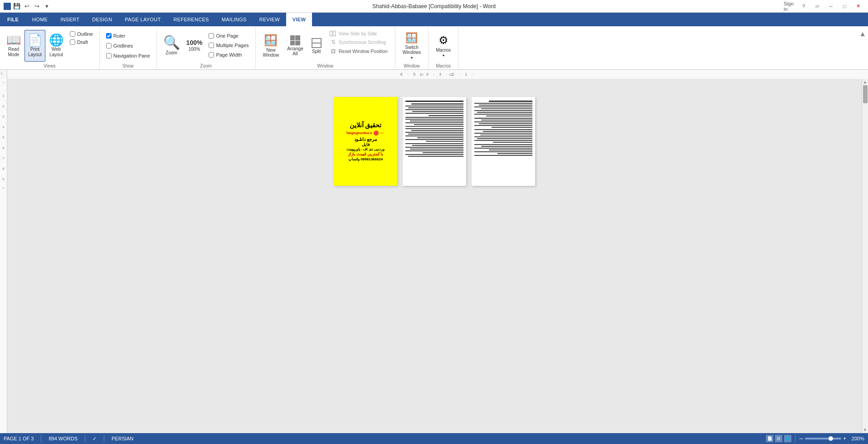 Image resolution: width=868 pixels, height=444 pixels. Describe the element at coordinates (333, 51) in the screenshot. I see `reset-window-icon: ⊡` at that location.